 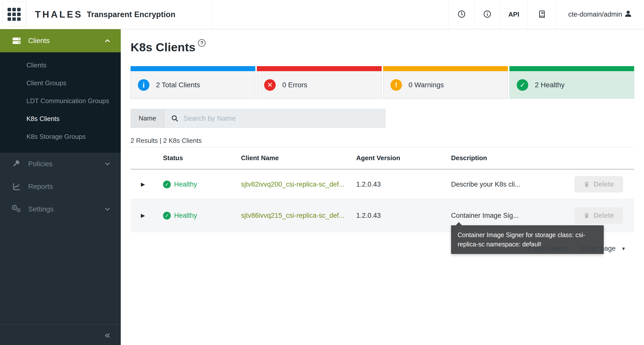 What do you see at coordinates (284, 118) in the screenshot?
I see `search-input` at bounding box center [284, 118].